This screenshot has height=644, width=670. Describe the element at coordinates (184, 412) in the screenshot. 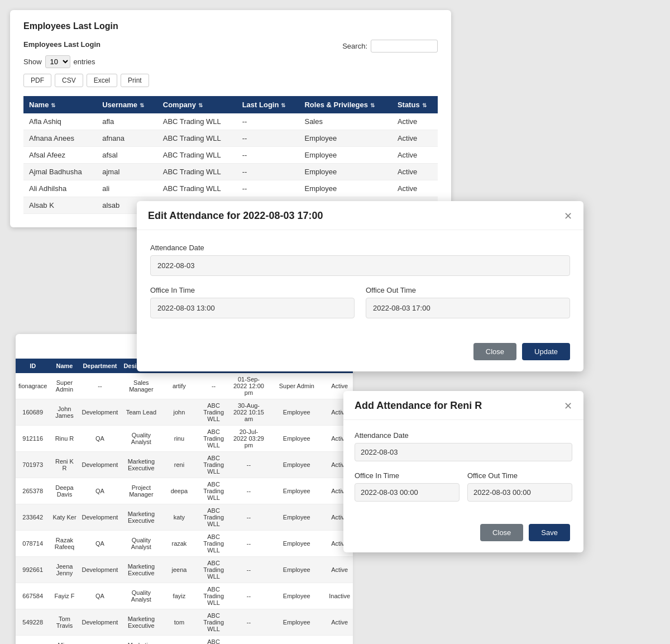

I see `list-item: 160689John JamesDevelopmentTeam Leadjohn…` at that location.